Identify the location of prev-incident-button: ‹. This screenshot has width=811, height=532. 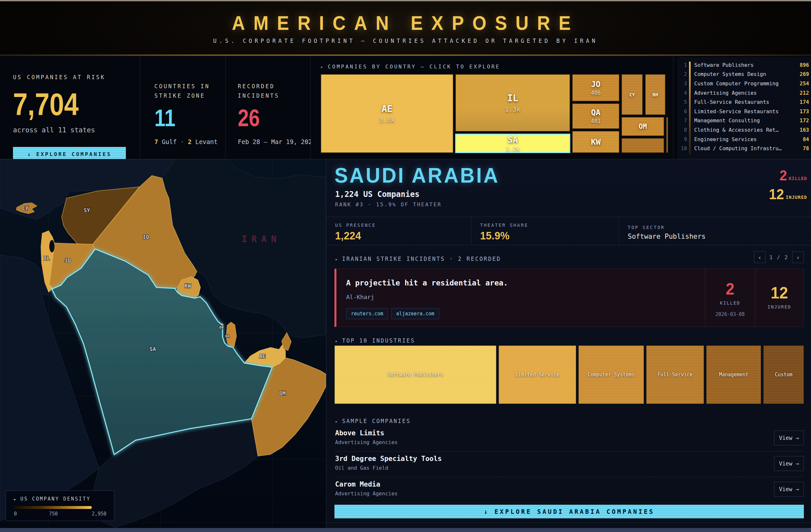
(760, 257).